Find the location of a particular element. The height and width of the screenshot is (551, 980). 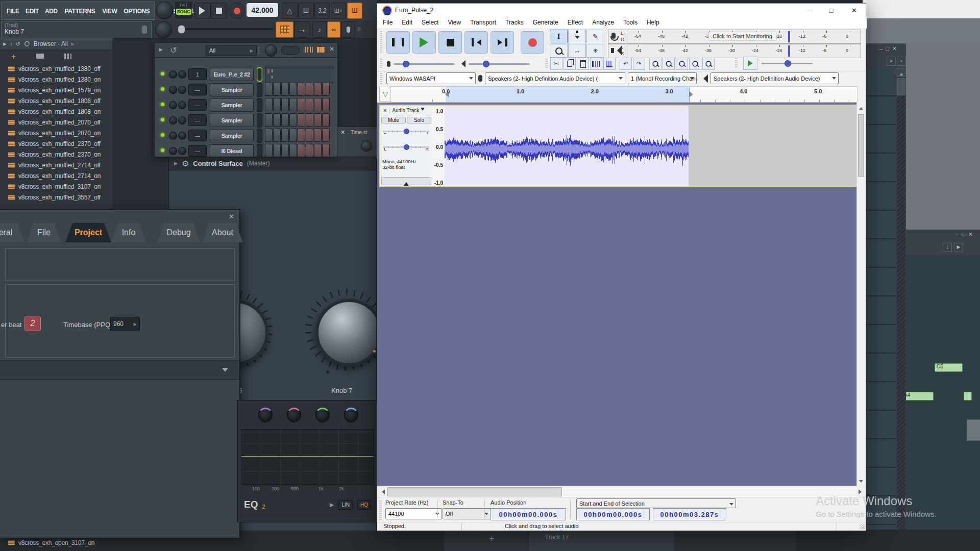

up-icon: ↑ is located at coordinates (11, 44).